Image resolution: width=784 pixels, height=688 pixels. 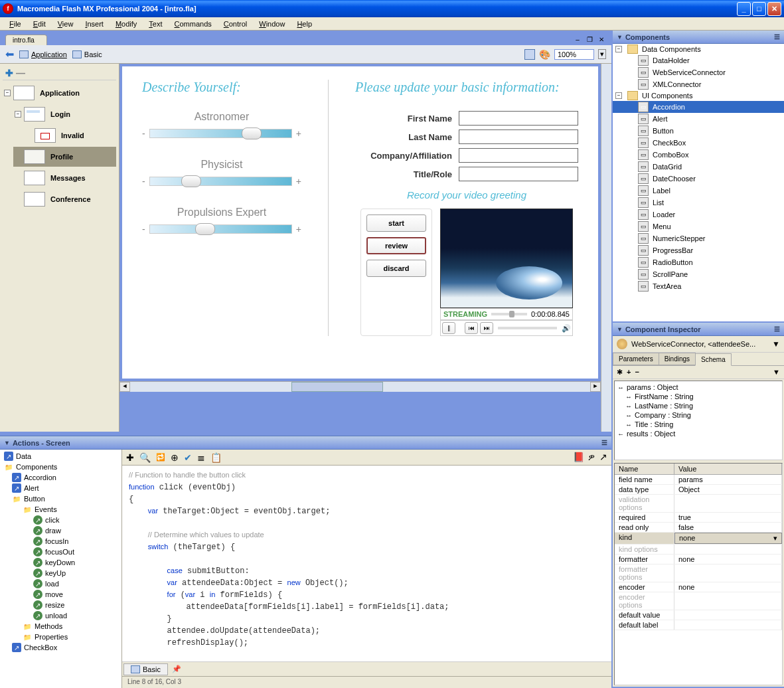 What do you see at coordinates (775, 538) in the screenshot?
I see `dropdown-icon: ▾` at bounding box center [775, 538].